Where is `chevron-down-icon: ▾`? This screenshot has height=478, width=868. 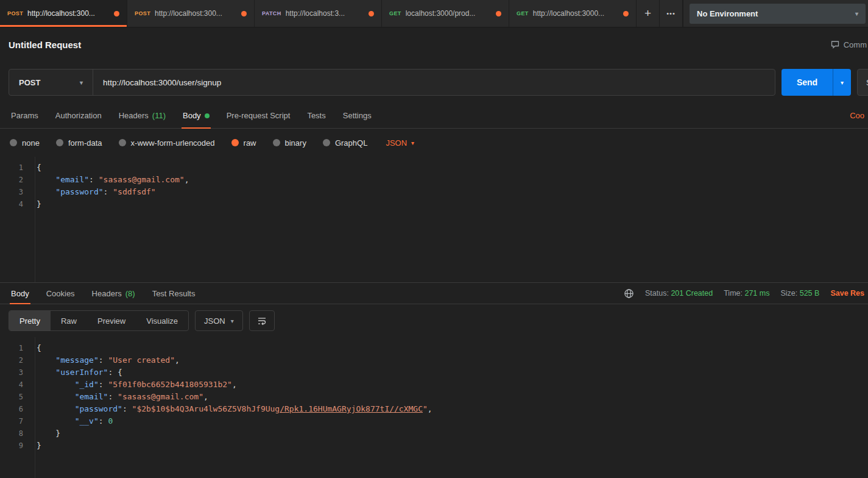 chevron-down-icon: ▾ is located at coordinates (856, 13).